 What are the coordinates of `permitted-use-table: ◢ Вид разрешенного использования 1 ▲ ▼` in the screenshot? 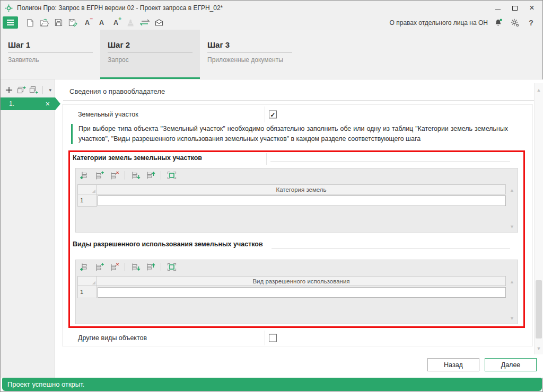 It's located at (297, 292).